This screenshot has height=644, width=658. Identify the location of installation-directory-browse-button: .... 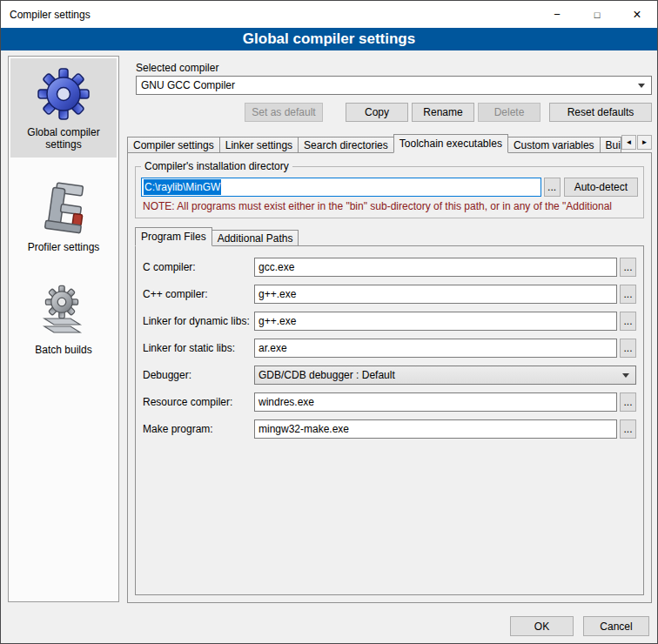
(552, 187).